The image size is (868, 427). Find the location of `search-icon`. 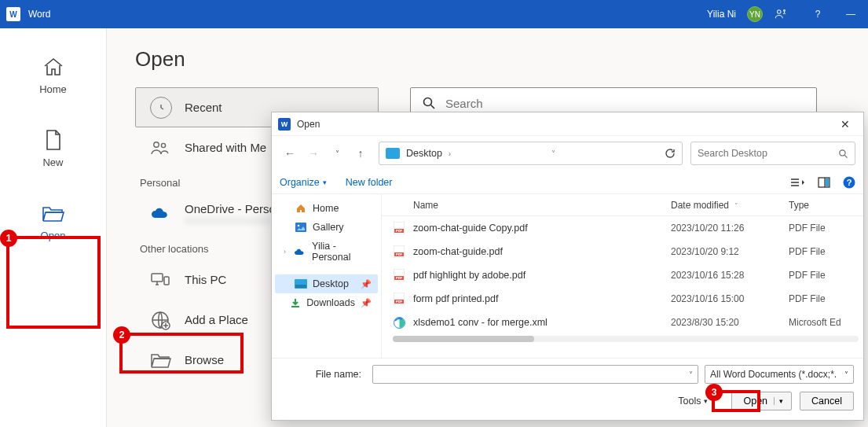

search-icon is located at coordinates (844, 154).